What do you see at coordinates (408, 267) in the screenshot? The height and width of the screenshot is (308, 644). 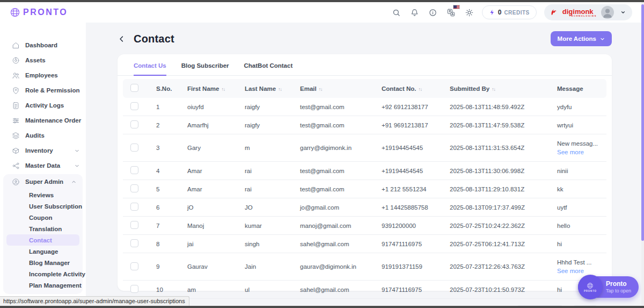 I see `cell-contact: 919191371159` at bounding box center [408, 267].